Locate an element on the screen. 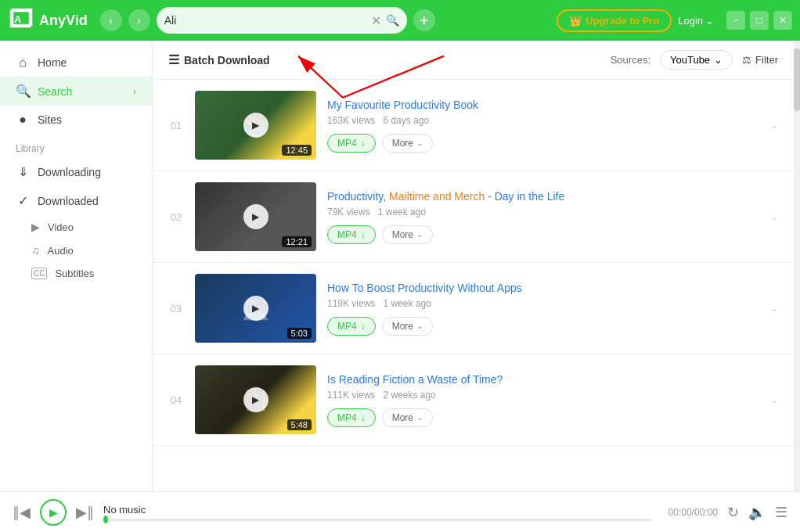  subtitles-icon: CC is located at coordinates (39, 274).